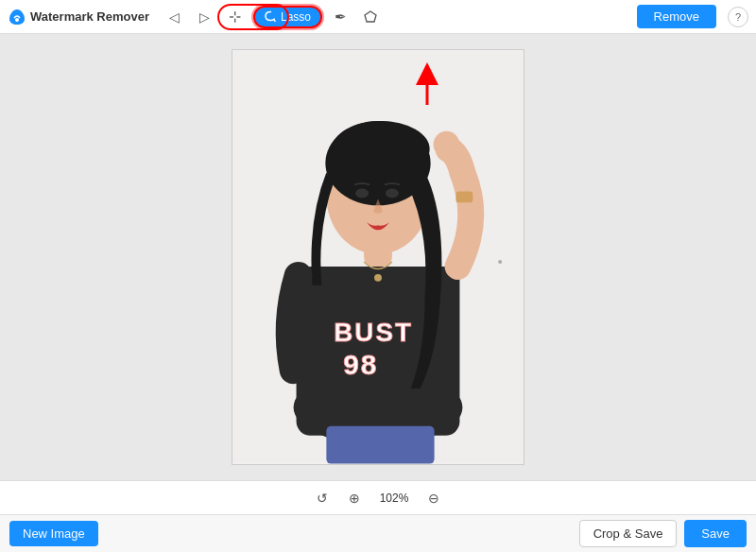 The width and height of the screenshot is (756, 552). What do you see at coordinates (270, 17) in the screenshot?
I see `lasso-icon` at bounding box center [270, 17].